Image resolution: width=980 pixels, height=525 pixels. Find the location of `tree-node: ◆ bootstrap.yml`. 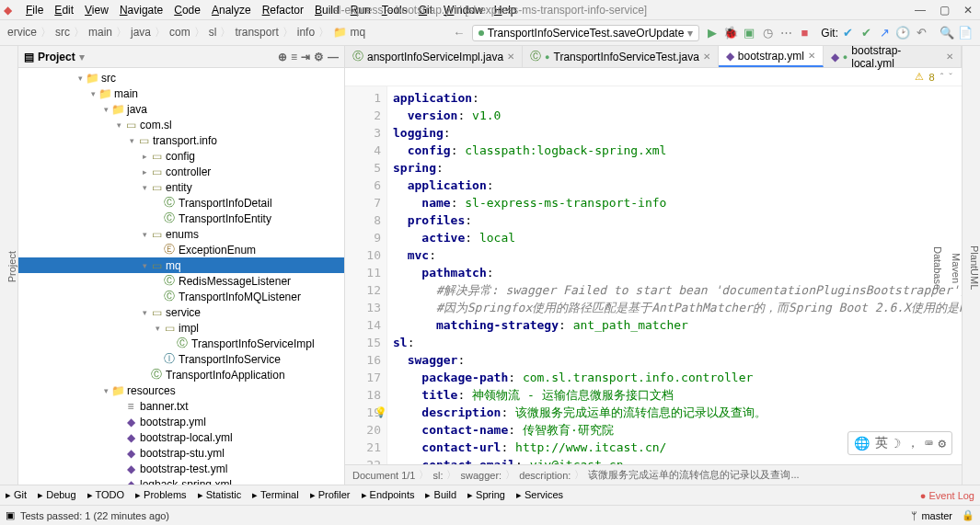

tree-node: ◆ bootstrap.yml is located at coordinates (181, 421).